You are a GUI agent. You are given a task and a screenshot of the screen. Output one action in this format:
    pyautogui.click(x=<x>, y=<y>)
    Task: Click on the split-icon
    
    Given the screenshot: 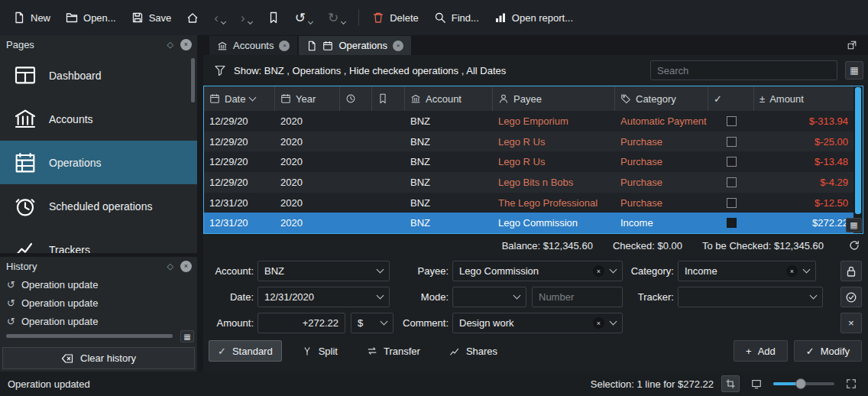 What is the action you would take?
    pyautogui.click(x=307, y=351)
    